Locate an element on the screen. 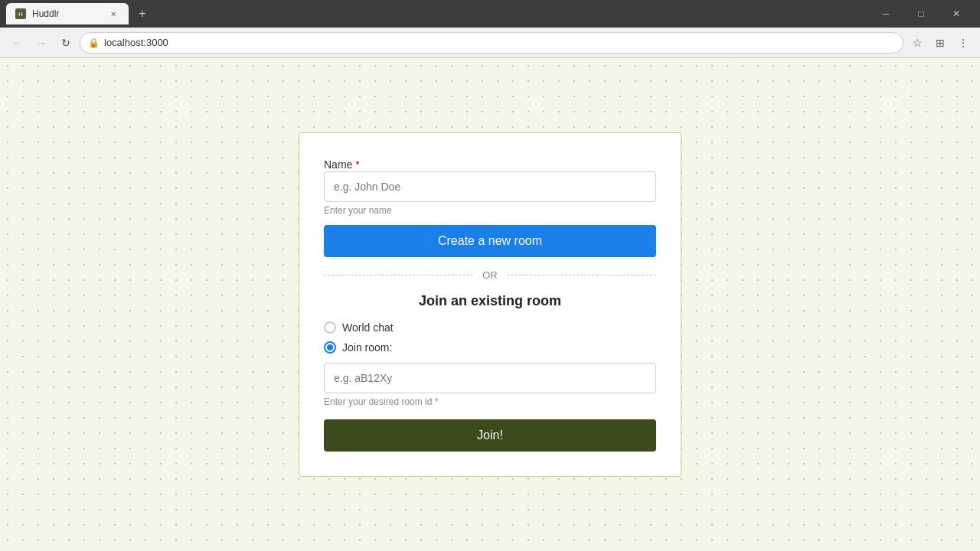 This screenshot has height=551, width=980. room-id-input is located at coordinates (490, 378).